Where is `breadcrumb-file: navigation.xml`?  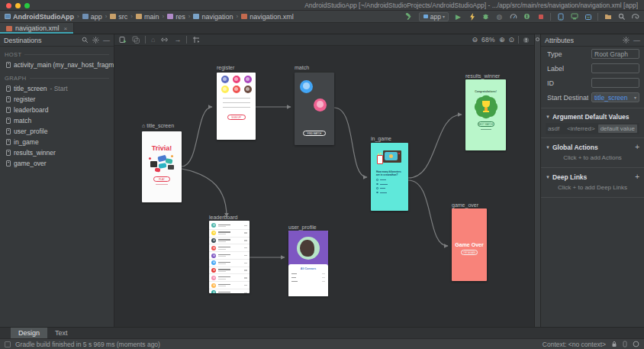 breadcrumb-file: navigation.xml is located at coordinates (267, 17).